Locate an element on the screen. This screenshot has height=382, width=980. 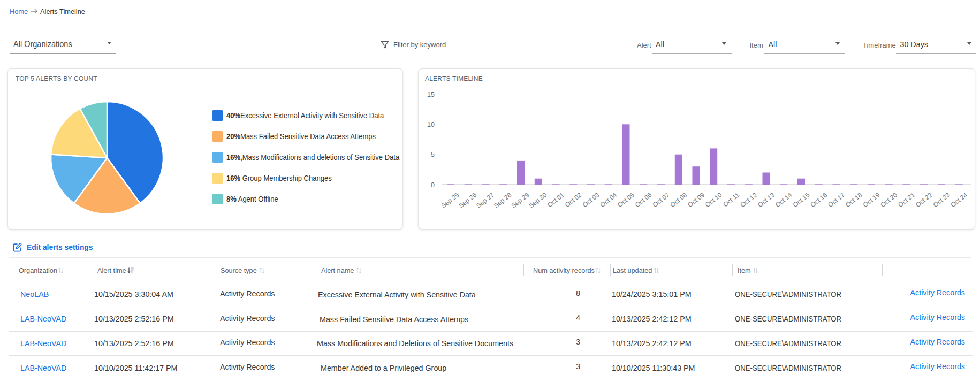
svg-text: Oct 02 is located at coordinates (574, 200).